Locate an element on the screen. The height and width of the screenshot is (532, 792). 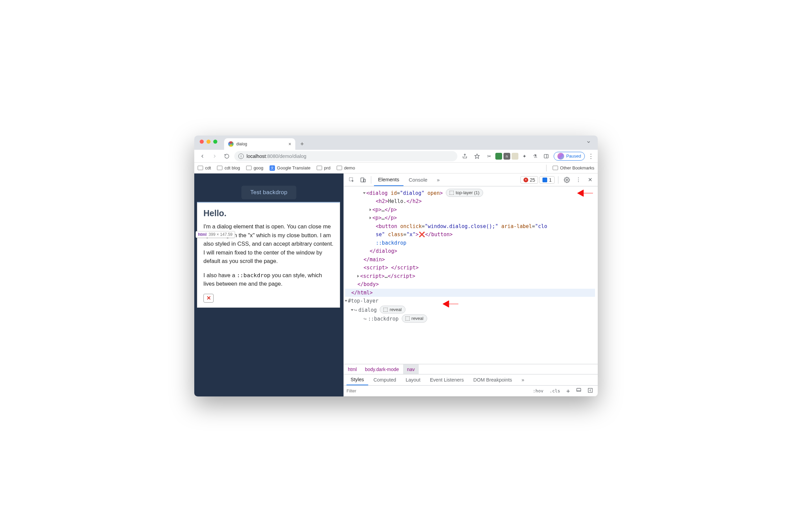
extensions-puzzle-icon: ✦ is located at coordinates (524, 156).